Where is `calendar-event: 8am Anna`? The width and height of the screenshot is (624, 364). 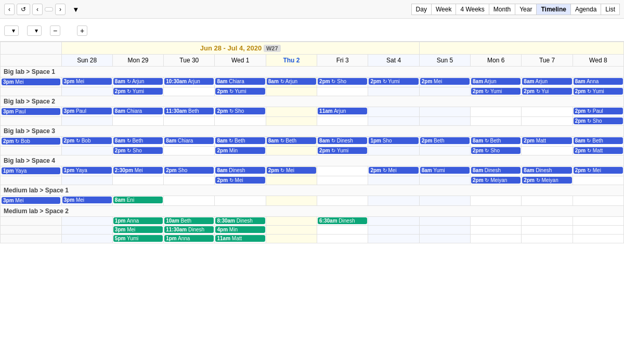 calendar-event: 8am Anna is located at coordinates (598, 81).